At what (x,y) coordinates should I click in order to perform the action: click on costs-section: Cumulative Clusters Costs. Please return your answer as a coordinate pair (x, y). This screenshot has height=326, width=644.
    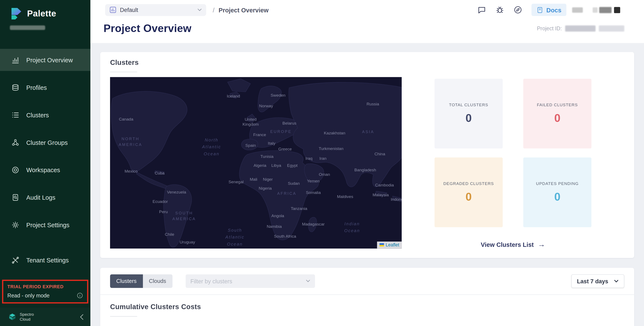
    Looking at the image, I should click on (367, 310).